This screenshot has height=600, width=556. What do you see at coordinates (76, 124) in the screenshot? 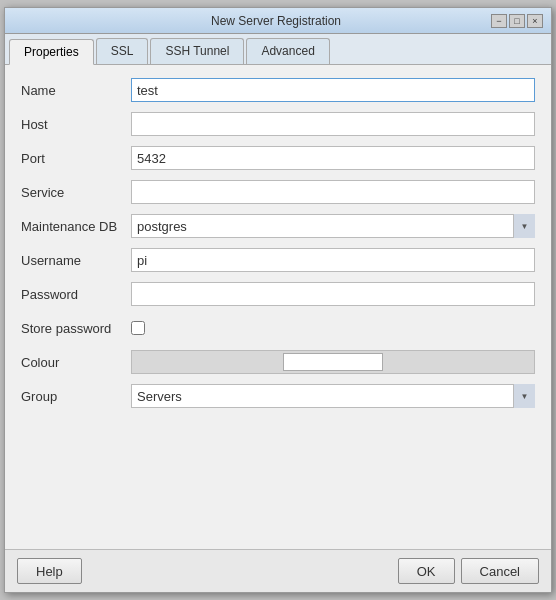
I see `host-label: Host` at bounding box center [76, 124].